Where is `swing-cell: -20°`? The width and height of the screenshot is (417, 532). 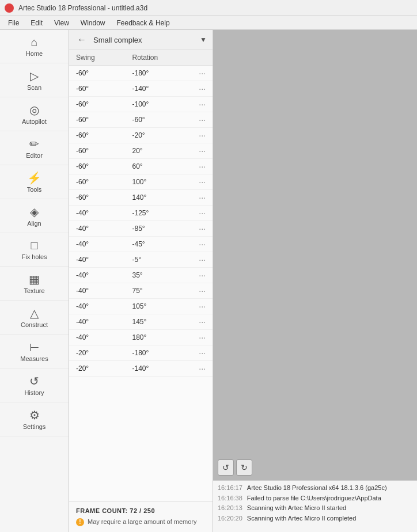 swing-cell: -20° is located at coordinates (104, 368).